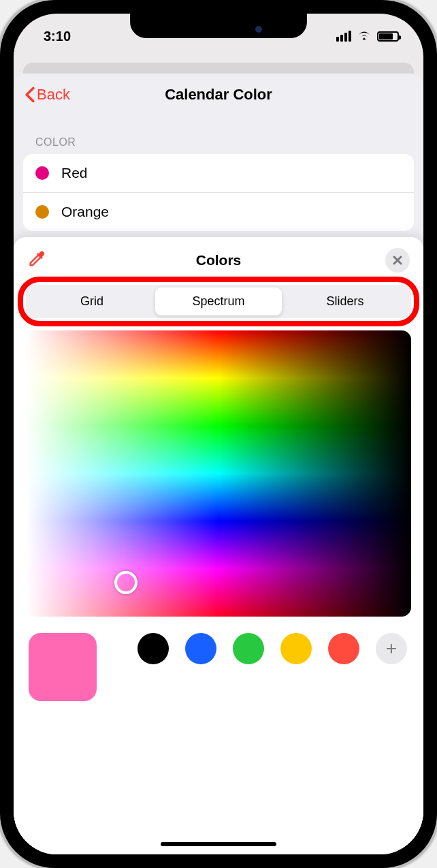 This screenshot has height=868, width=437. I want to click on color-label: Orange, so click(85, 212).